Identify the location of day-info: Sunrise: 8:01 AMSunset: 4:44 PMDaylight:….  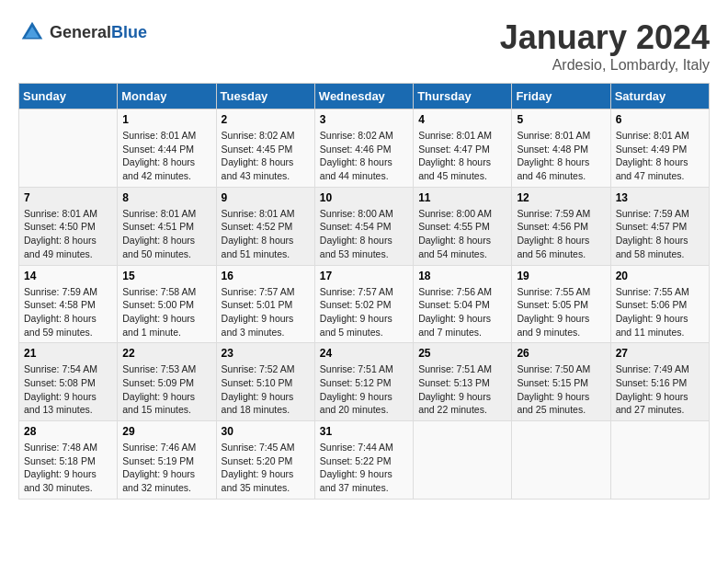
(159, 155).